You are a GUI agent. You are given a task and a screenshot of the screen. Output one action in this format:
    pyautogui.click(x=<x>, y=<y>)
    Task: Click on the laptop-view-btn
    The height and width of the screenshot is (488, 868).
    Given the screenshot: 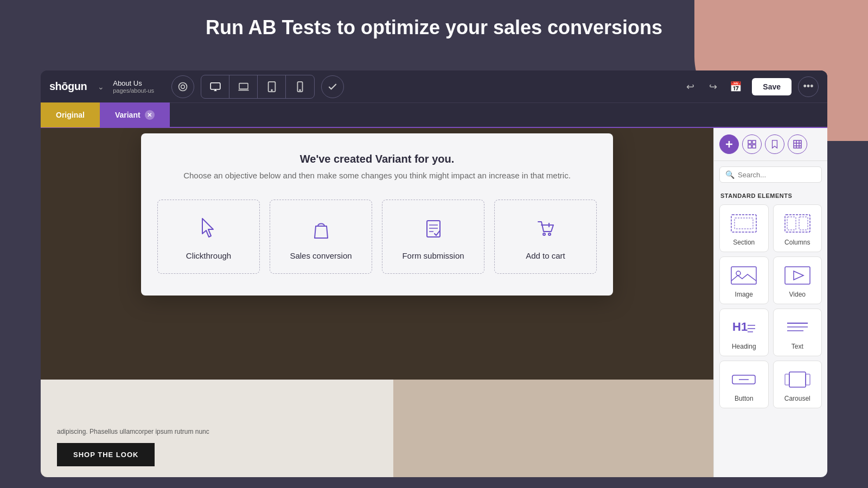 What is the action you would take?
    pyautogui.click(x=244, y=87)
    